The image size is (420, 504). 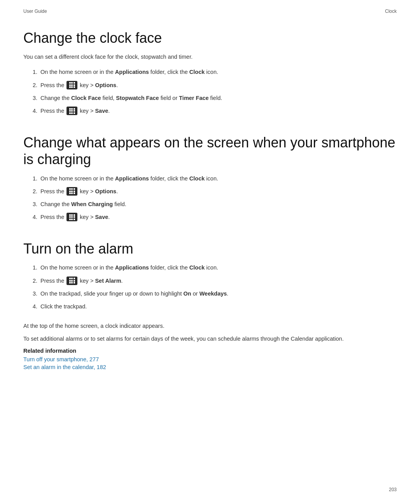 What do you see at coordinates (210, 359) in the screenshot?
I see `related-information: Related information Turn off your smartp…` at bounding box center [210, 359].